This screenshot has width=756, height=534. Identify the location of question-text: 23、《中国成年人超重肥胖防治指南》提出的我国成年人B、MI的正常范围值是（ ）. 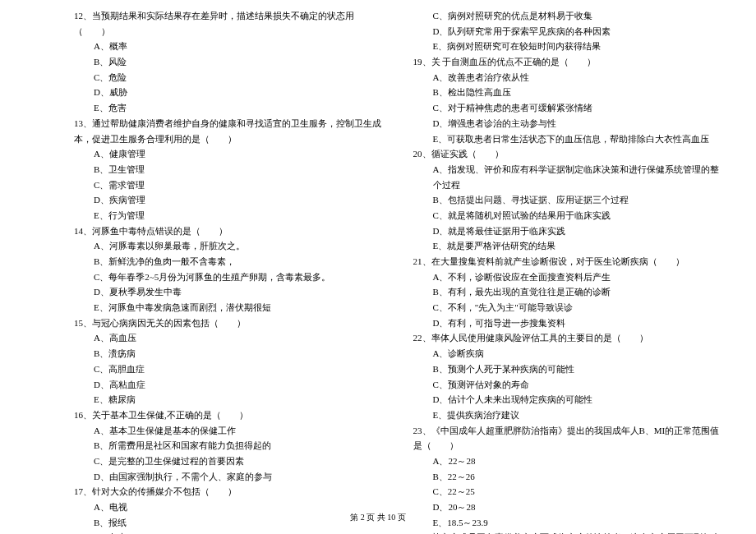
(569, 439).